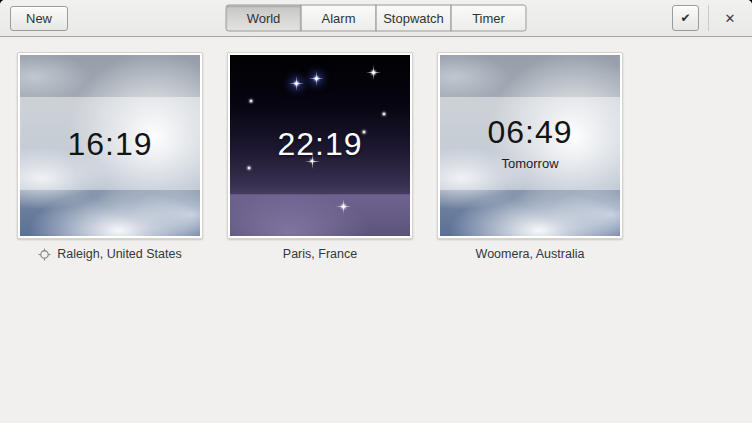  I want to click on time-band: 06:49 Tomorrow, so click(530, 144).